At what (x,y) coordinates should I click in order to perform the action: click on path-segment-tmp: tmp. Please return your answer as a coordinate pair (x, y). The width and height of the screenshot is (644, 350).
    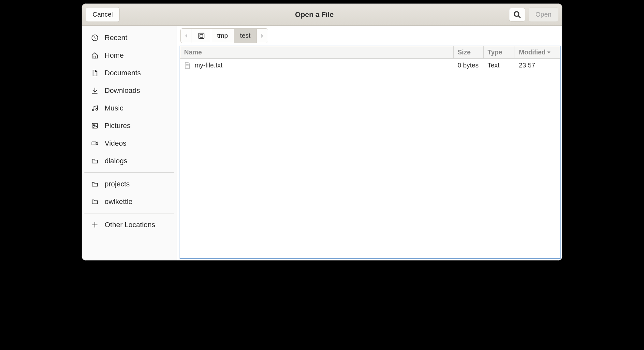
    Looking at the image, I should click on (223, 36).